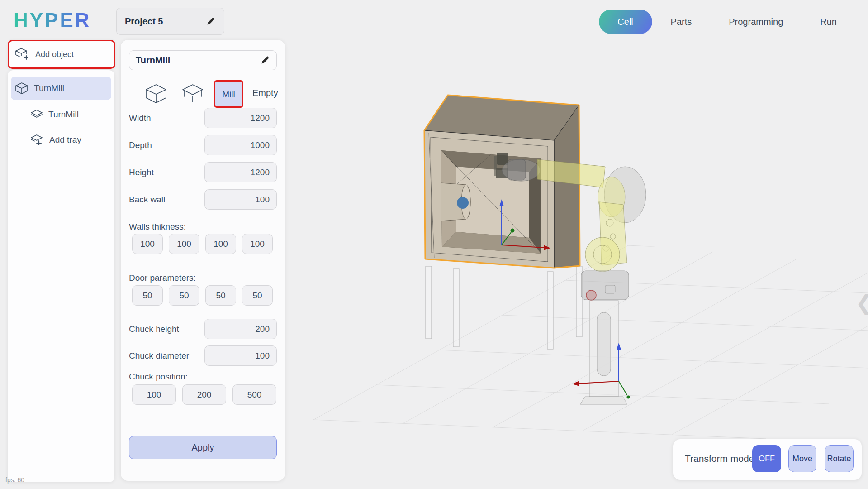 This screenshot has width=868, height=489. I want to click on transform-off-button: OFF, so click(767, 459).